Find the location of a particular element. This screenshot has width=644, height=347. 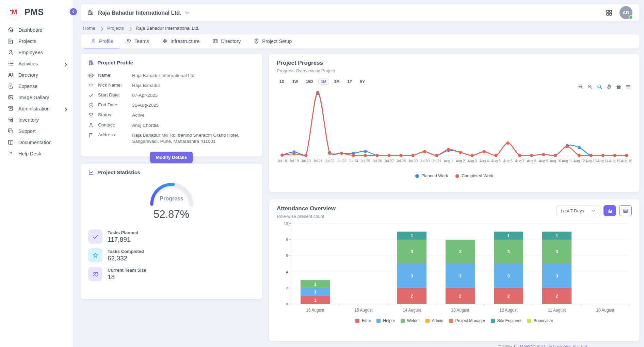

svg-text: 0 is located at coordinates (287, 304).